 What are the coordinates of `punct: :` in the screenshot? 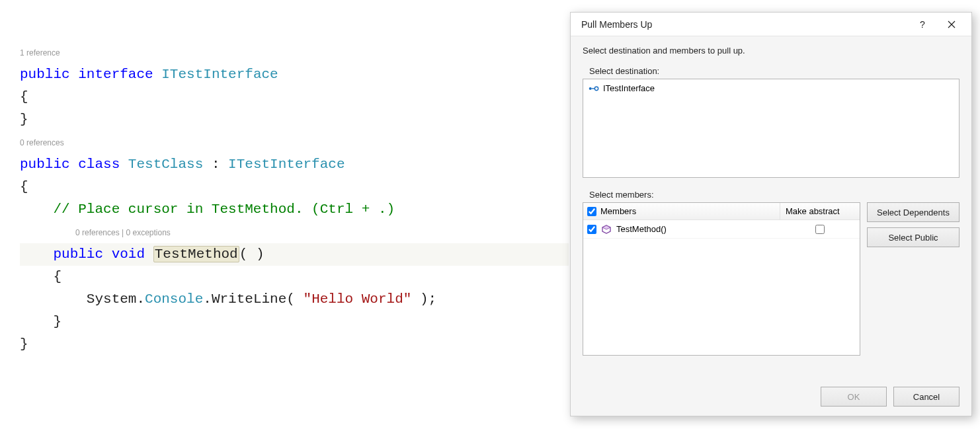 It's located at (216, 164).